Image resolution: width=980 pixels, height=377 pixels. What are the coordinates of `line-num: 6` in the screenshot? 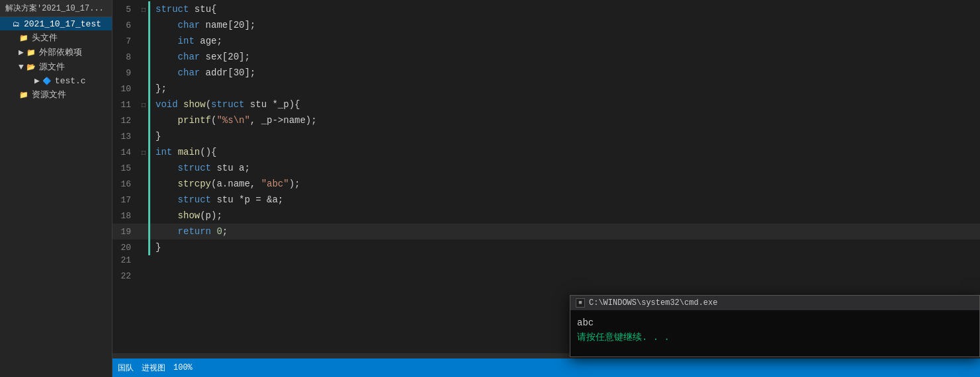 It's located at (126, 25).